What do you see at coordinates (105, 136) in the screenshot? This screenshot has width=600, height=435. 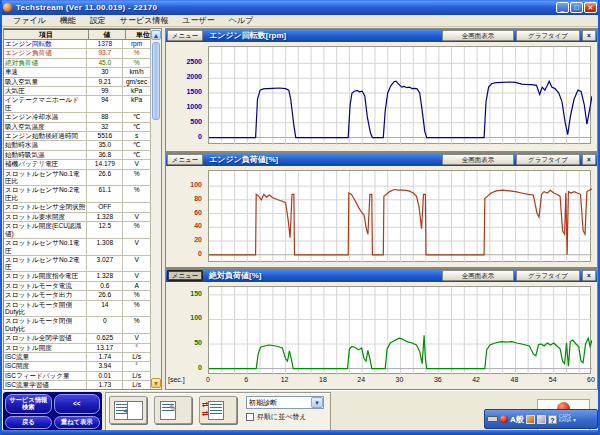 I see `row-value: 5516` at bounding box center [105, 136].